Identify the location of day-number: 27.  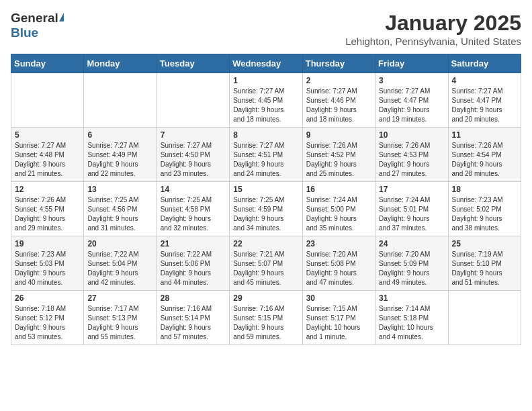
(120, 298).